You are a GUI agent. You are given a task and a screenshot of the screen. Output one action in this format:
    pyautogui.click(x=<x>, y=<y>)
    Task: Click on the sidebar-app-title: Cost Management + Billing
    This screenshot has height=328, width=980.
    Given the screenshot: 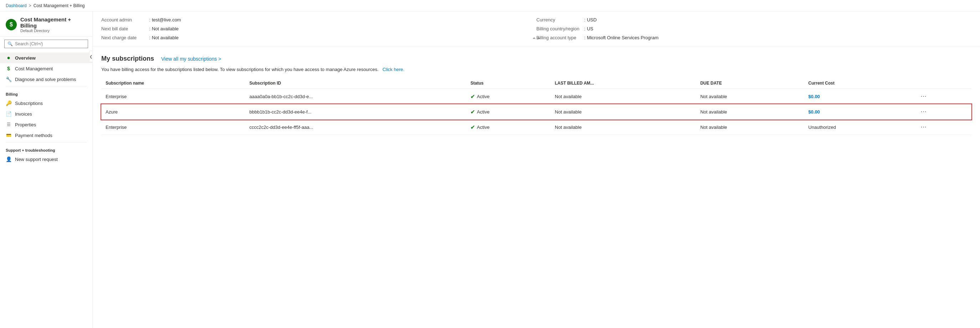 What is the action you would take?
    pyautogui.click(x=53, y=22)
    